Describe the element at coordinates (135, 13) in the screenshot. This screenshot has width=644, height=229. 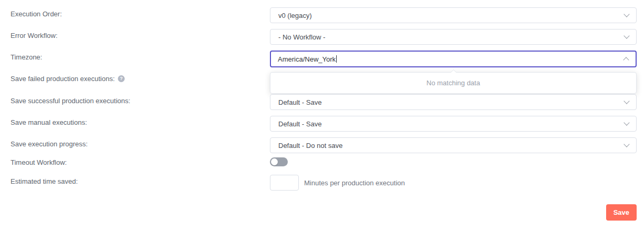
I see `execution-order-label: Execution Order:` at that location.